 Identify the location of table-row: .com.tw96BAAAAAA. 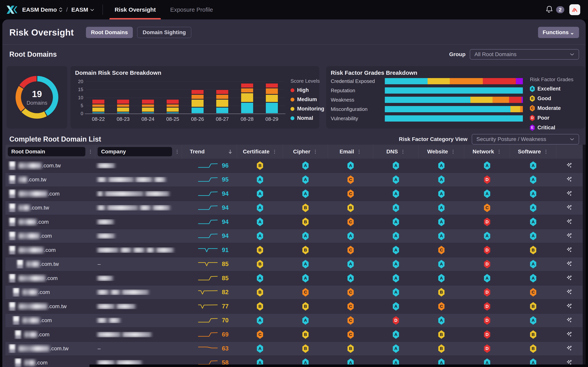
(294, 166).